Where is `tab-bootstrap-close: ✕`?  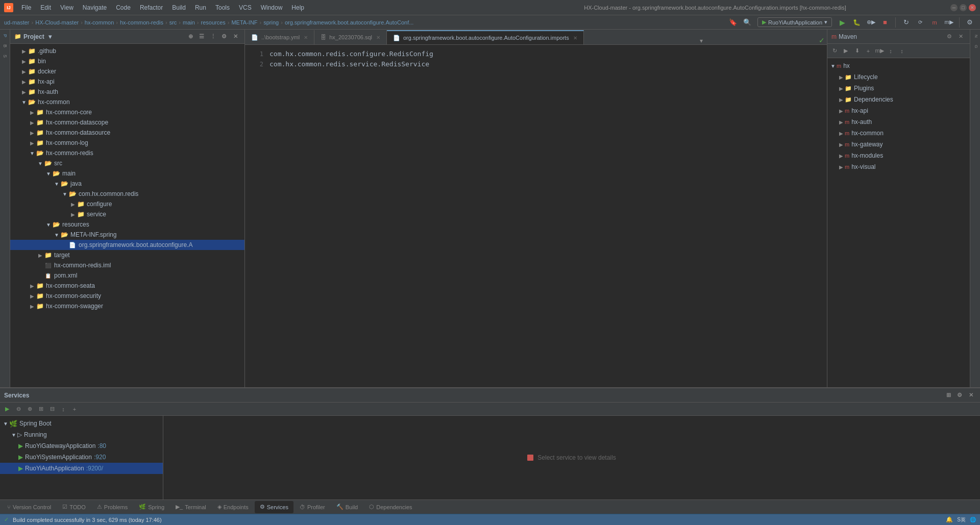 tab-bootstrap-close: ✕ is located at coordinates (306, 38).